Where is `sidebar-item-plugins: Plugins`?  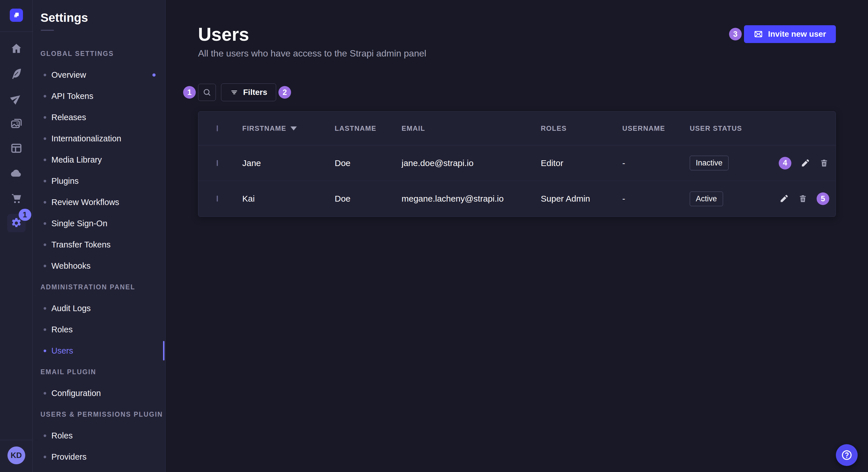
sidebar-item-plugins: Plugins is located at coordinates (99, 181).